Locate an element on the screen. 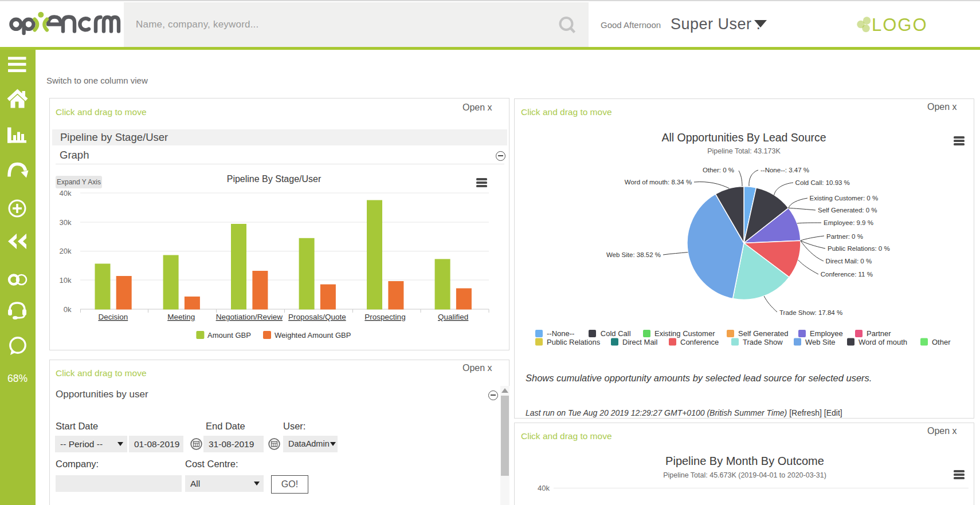 The width and height of the screenshot is (980, 505). svg-text: Self Generated: 0 % is located at coordinates (848, 210).